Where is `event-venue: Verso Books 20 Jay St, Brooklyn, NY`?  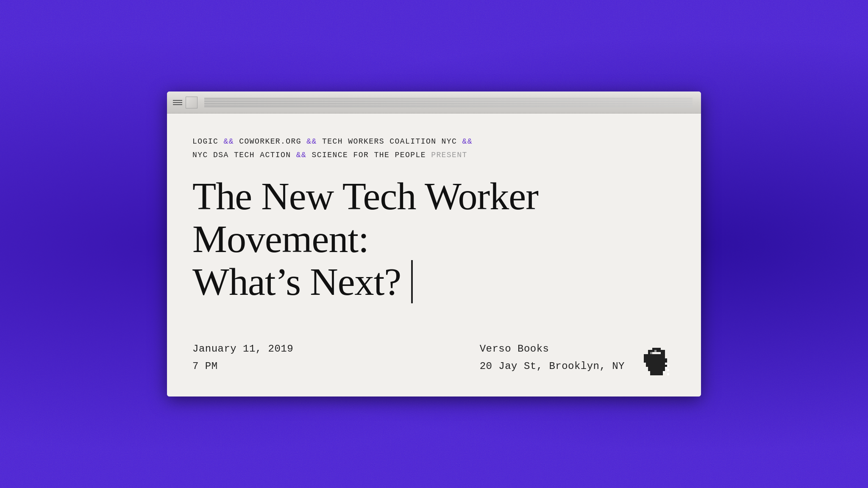 event-venue: Verso Books 20 Jay St, Brooklyn, NY is located at coordinates (552, 358).